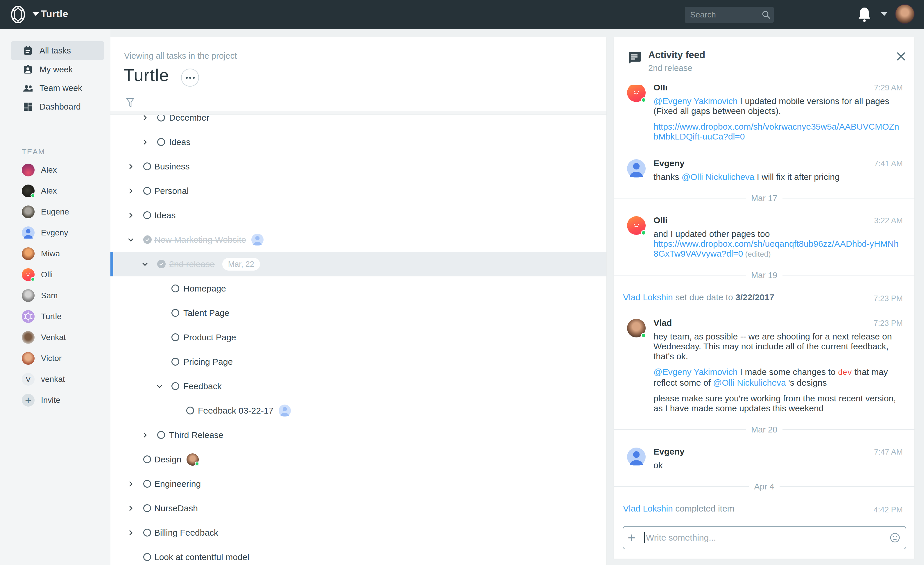 The image size is (924, 565). Describe the element at coordinates (358, 508) in the screenshot. I see `task-row-nursedash: NurseDash` at that location.